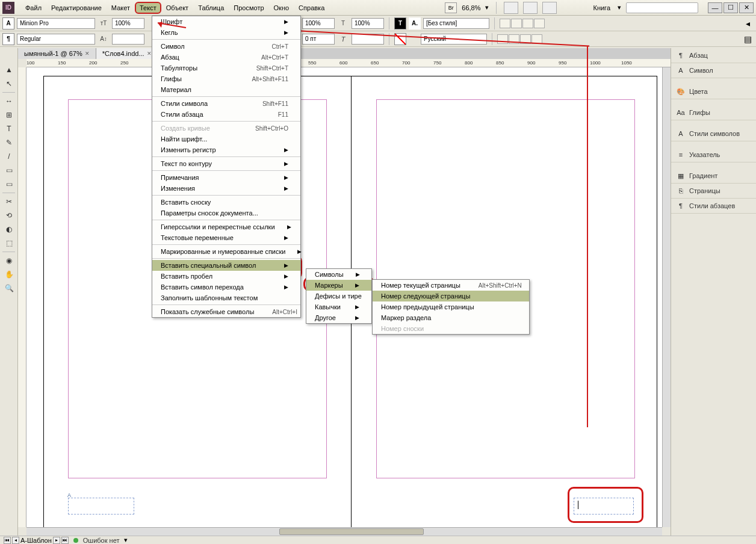  Describe the element at coordinates (505, 23) in the screenshot. I see `align-left` at that location.